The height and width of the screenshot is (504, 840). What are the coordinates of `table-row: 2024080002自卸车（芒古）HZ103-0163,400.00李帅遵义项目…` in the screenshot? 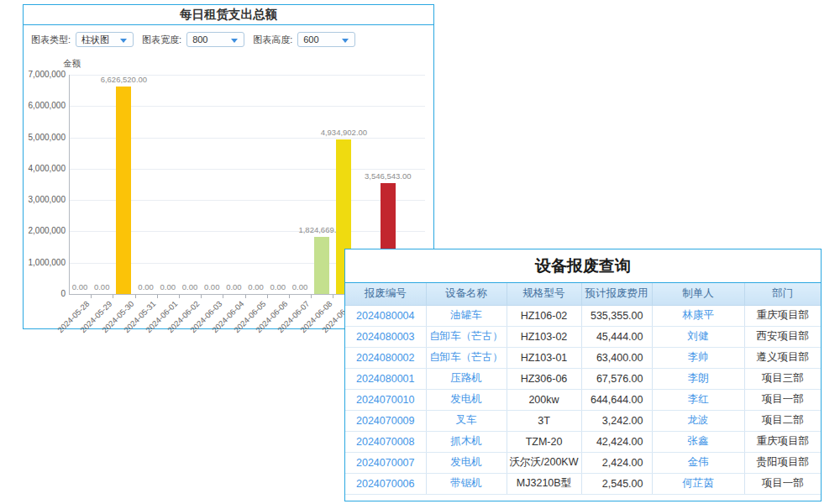 It's located at (583, 358).